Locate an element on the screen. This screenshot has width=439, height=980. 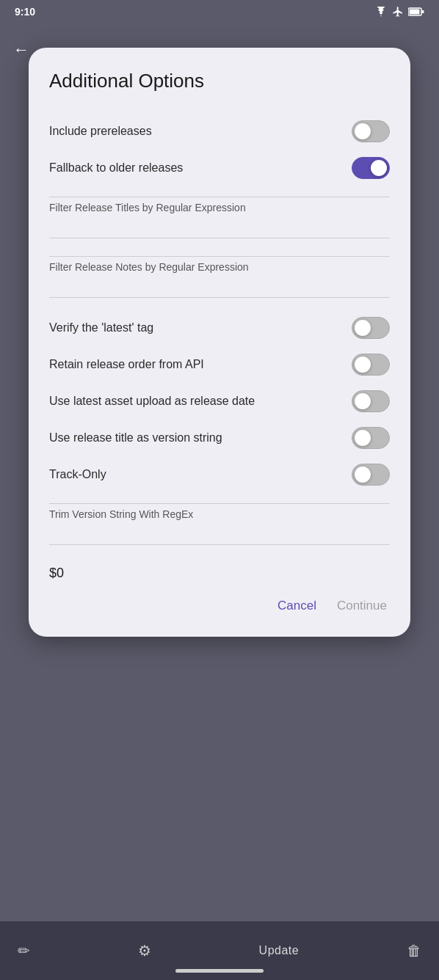
filter-titles-section: Filter Release Titles by Regular Express… is located at coordinates (220, 222).